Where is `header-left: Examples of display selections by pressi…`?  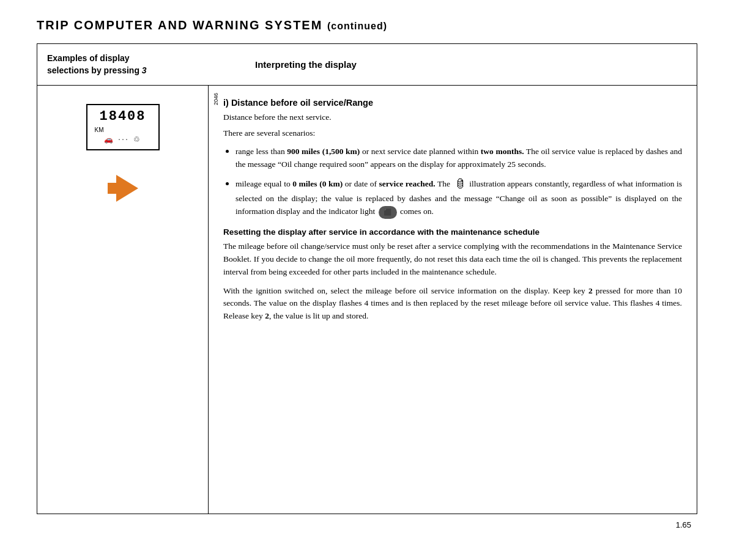 header-left: Examples of display selections by pressi… is located at coordinates (133, 65).